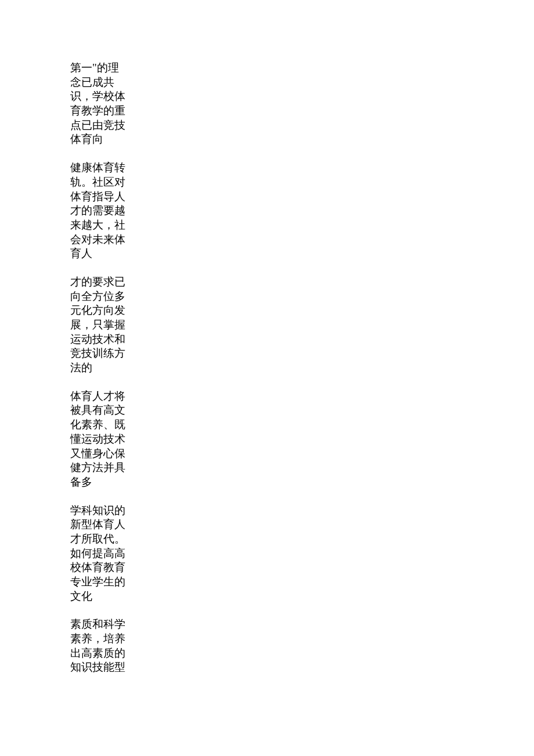 Image resolution: width=534 pixels, height=756 pixels. Describe the element at coordinates (99, 211) in the screenshot. I see `paragraph-2: 健康体育转轨。社区对体育指导人才的需要越来越大，社会对未来体育人` at that location.